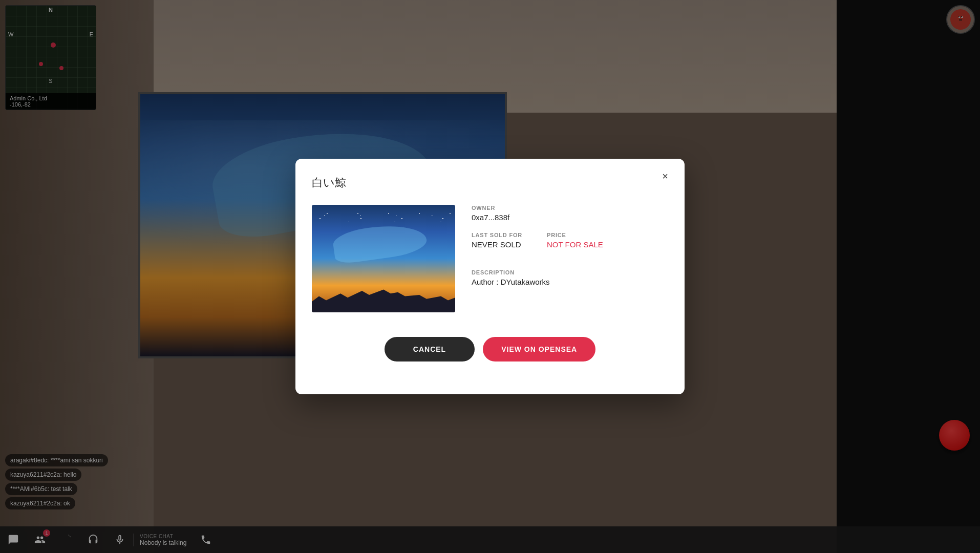 This screenshot has height=553, width=980. Describe the element at coordinates (430, 349) in the screenshot. I see `cancel-button: CANCEL` at that location.